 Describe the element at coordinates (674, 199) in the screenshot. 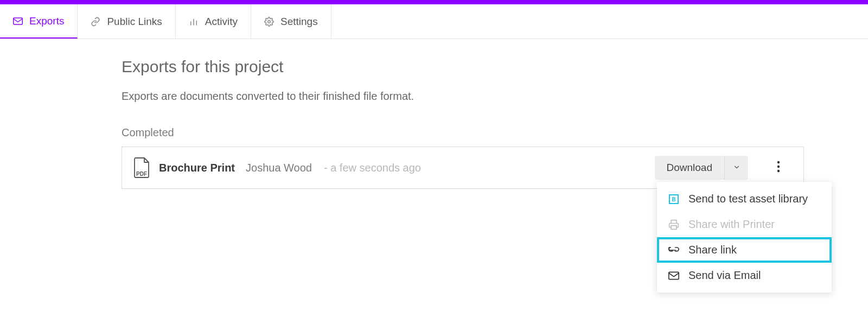

I see `brand-icon: B` at that location.